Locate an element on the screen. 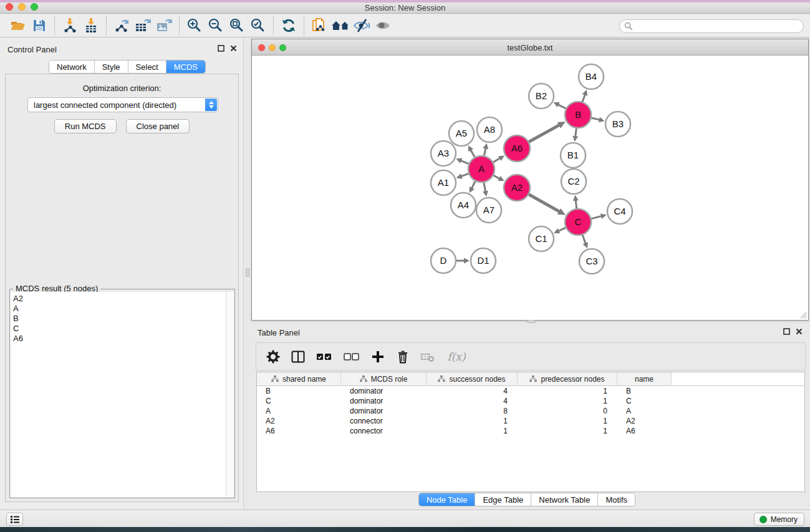 This screenshot has height=532, width=810. new-network-from-selection-button is located at coordinates (319, 26).